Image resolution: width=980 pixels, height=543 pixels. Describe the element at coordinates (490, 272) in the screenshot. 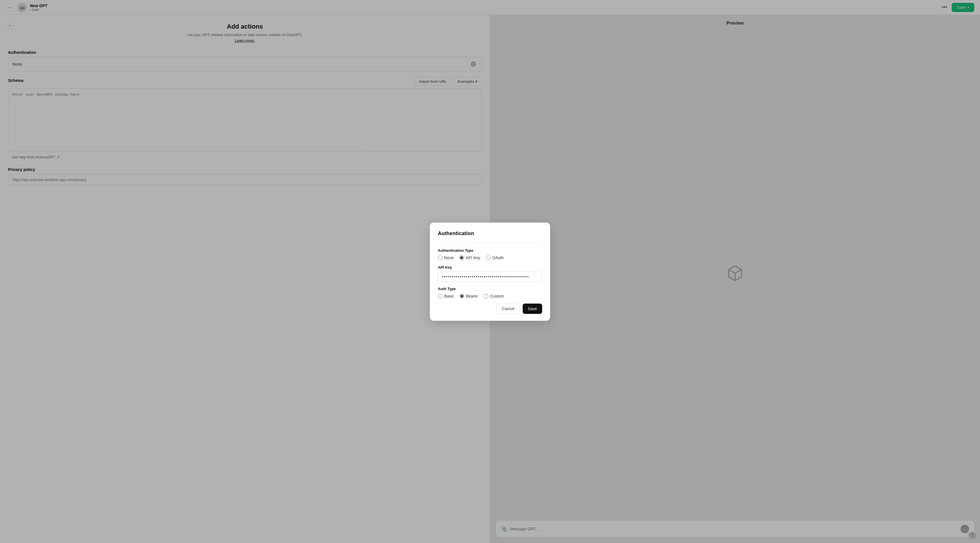

I see `authentication-modal: Authentication Authentication Type None …` at that location.